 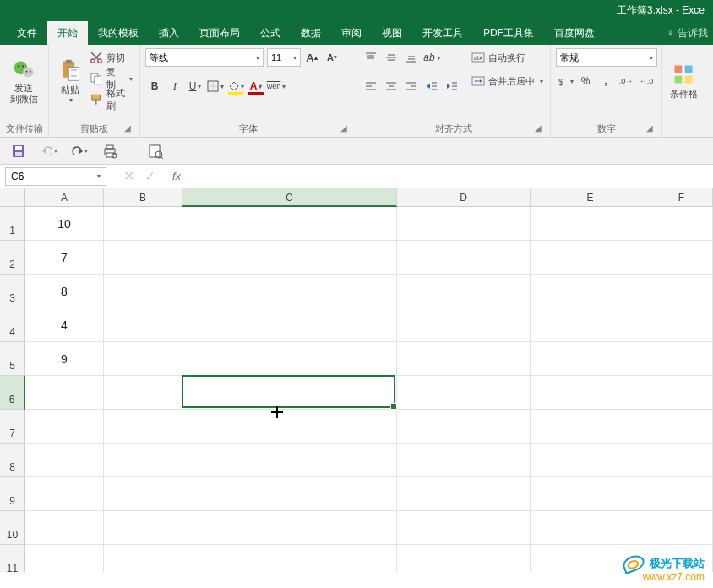 I want to click on cell-B4, so click(x=144, y=325).